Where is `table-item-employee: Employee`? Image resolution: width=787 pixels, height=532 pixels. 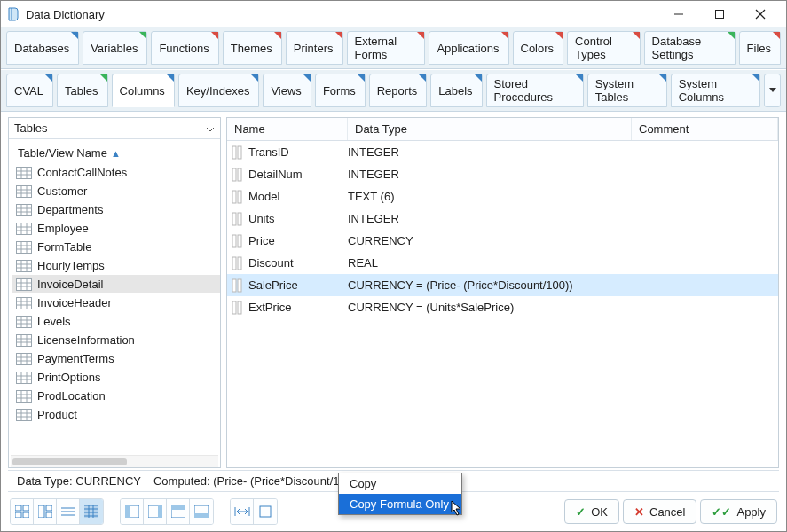 table-item-employee: Employee is located at coordinates (116, 229).